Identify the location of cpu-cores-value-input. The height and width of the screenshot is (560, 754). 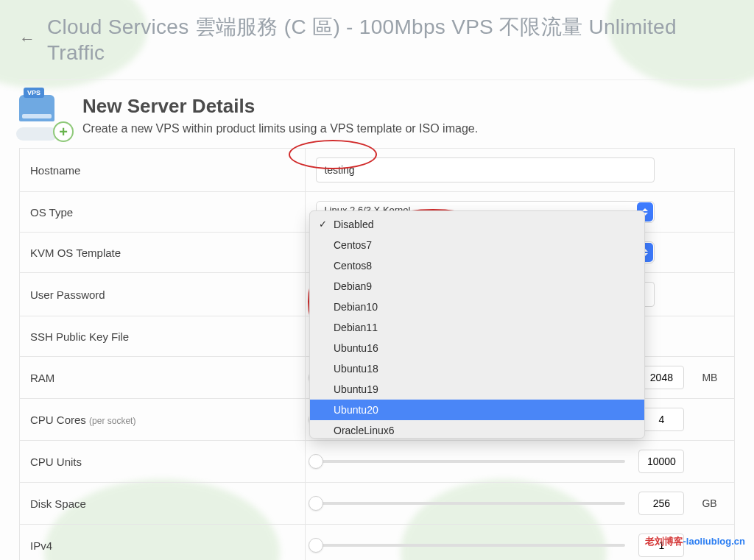
(661, 419).